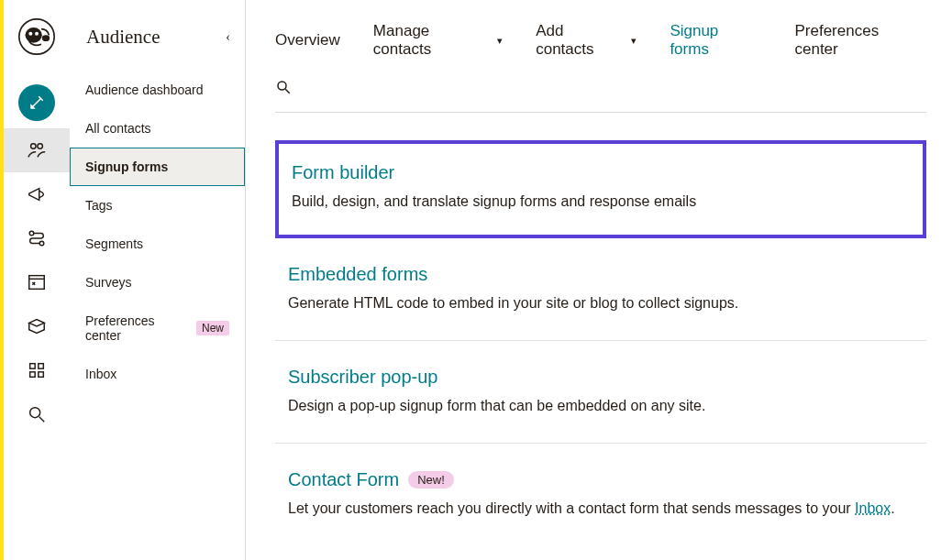 This screenshot has width=941, height=560. Describe the element at coordinates (158, 35) in the screenshot. I see `sidebar-header: Audience ‹` at that location.